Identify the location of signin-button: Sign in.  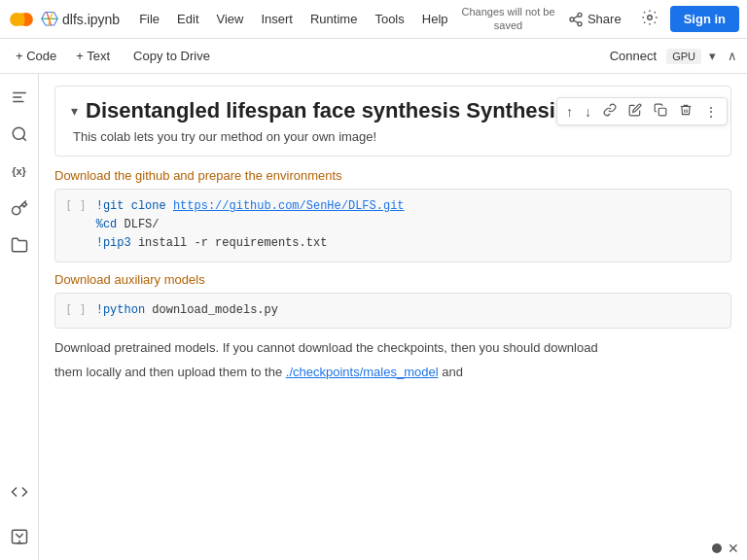
(704, 19).